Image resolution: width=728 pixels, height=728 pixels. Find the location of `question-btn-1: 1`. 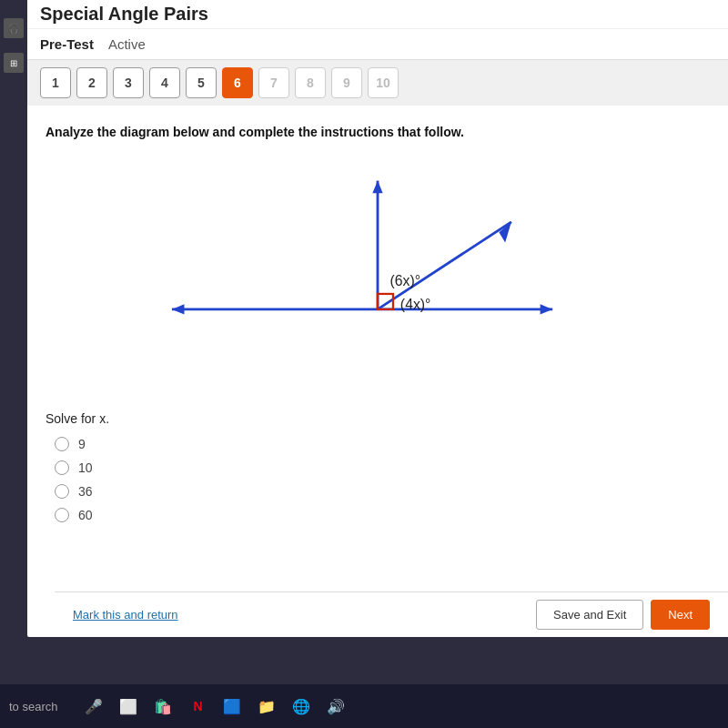

question-btn-1: 1 is located at coordinates (56, 83).